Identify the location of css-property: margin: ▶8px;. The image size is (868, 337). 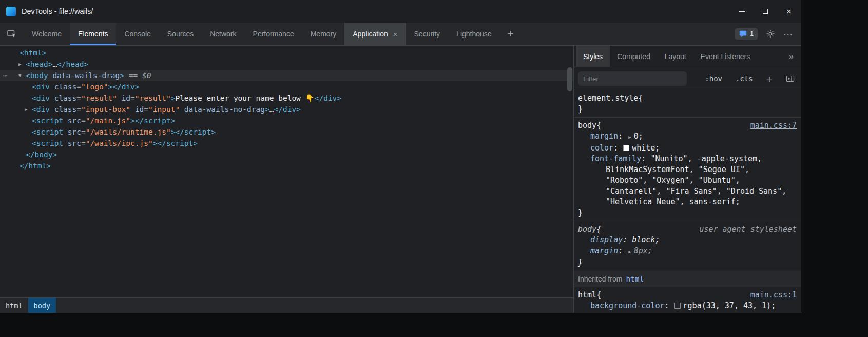
(687, 252).